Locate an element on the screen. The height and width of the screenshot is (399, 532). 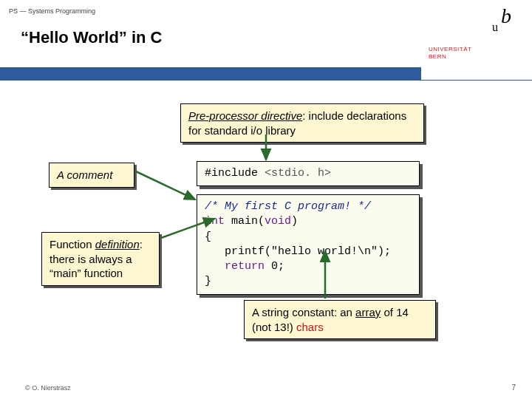
code-l1a: #include is located at coordinates (235, 173).